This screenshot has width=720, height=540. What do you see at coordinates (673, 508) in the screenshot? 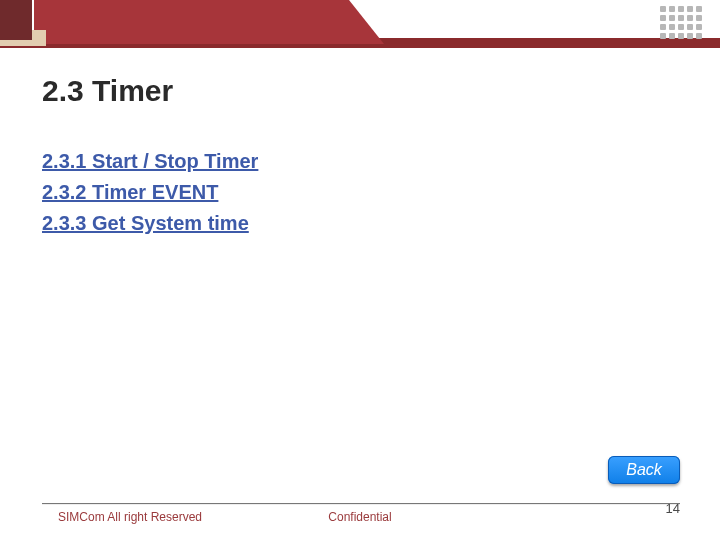
I see `page-number: 14` at bounding box center [673, 508].